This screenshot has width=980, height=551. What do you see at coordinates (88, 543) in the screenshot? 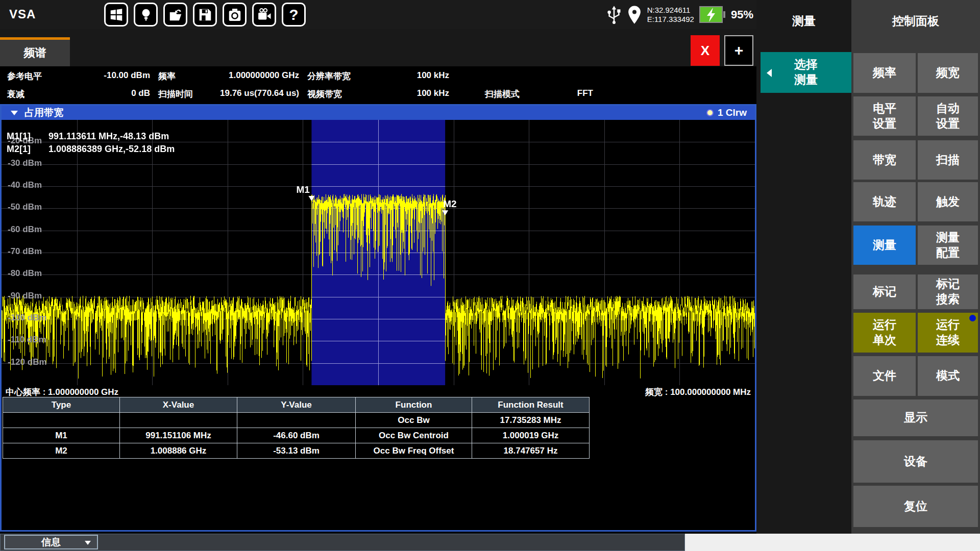
I see `dropdown-caret-icon` at bounding box center [88, 543].